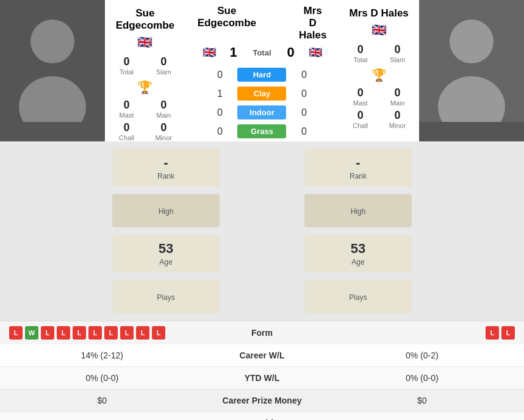  I want to click on career-prize-label: Career Prize Money, so click(262, 400).